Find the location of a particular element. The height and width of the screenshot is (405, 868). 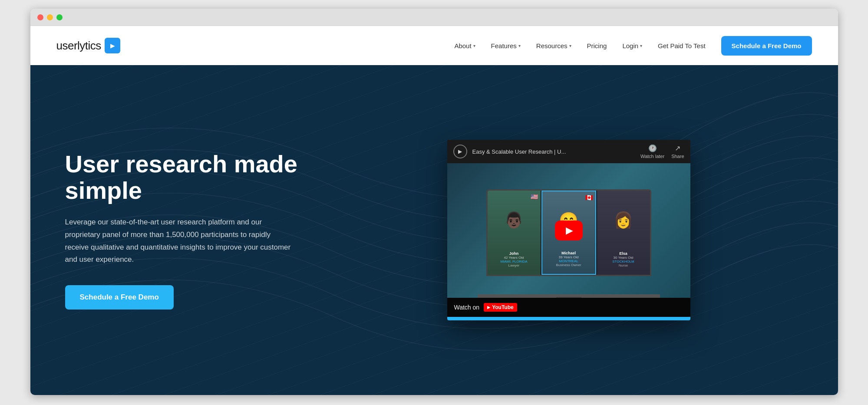

minimize-button is located at coordinates (50, 17).